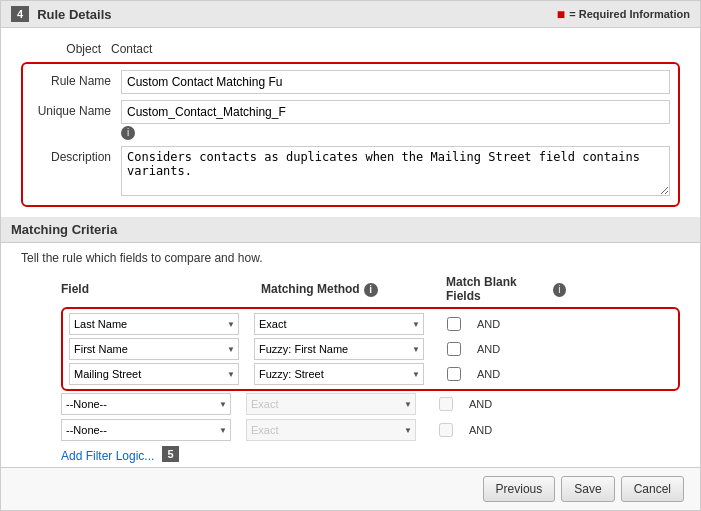 Image resolution: width=701 pixels, height=511 pixels. What do you see at coordinates (560, 290) in the screenshot?
I see `match-blank-info-icon: i` at bounding box center [560, 290].